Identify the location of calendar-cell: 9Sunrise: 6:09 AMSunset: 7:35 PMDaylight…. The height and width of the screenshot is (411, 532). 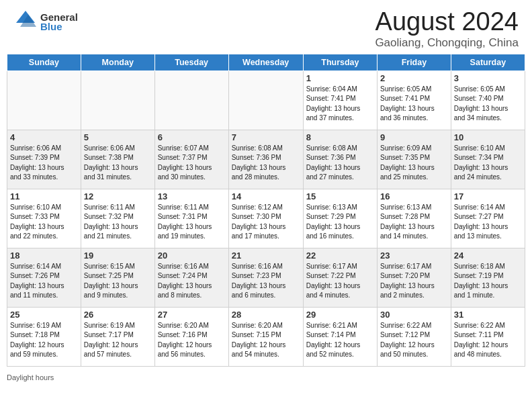
(414, 159).